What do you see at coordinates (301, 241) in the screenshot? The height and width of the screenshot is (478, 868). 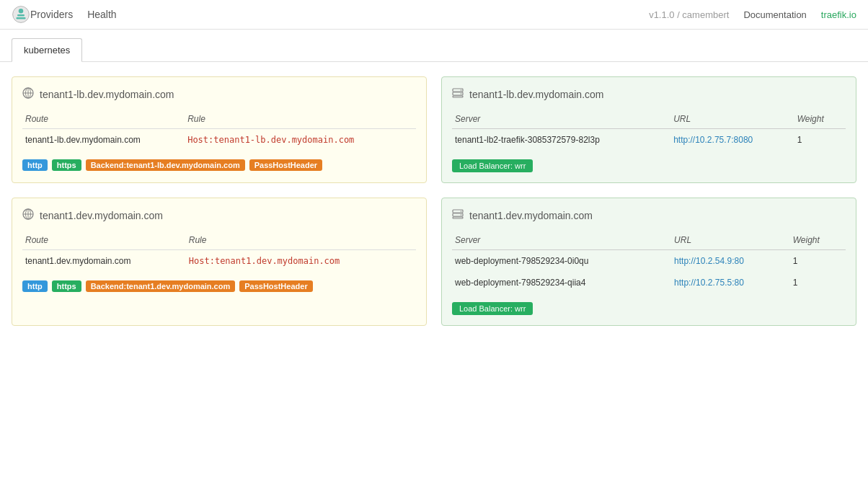 I see `col-rule-2: Rule` at bounding box center [301, 241].